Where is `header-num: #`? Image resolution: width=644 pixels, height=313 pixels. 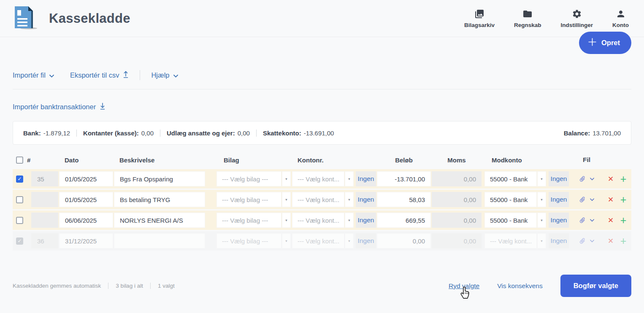
header-num: # is located at coordinates (43, 160).